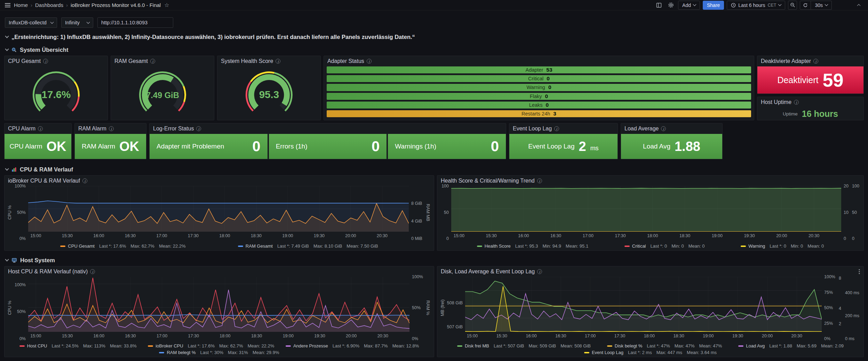 This screenshot has height=361, width=868. I want to click on log-error-stat: Warnings (1h)0, so click(447, 146).